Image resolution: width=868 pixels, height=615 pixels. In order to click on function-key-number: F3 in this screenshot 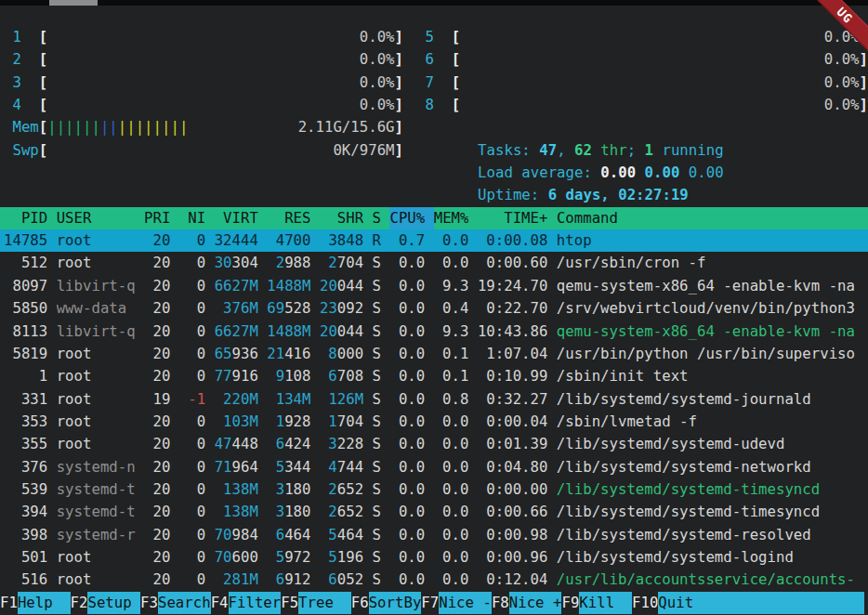, I will do `click(149, 603)`.